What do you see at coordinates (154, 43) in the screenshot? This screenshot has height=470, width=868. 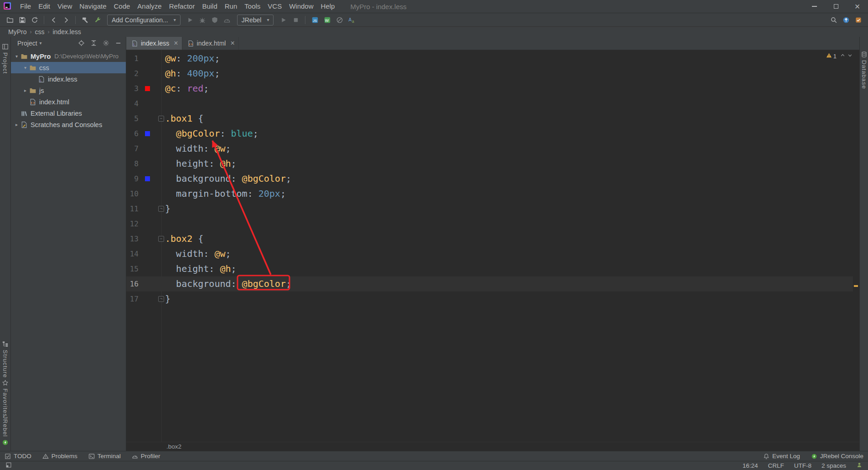 I see `tab-index.less: Lindex.less×` at bounding box center [154, 43].